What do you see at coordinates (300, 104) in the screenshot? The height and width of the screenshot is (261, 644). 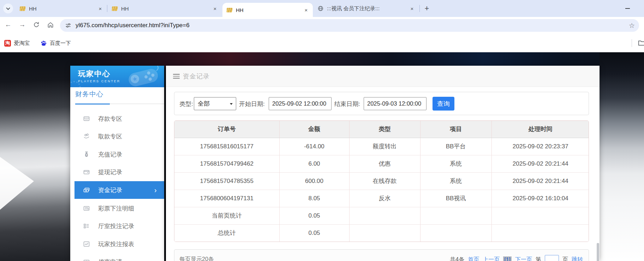 I see `start-date-input` at bounding box center [300, 104].